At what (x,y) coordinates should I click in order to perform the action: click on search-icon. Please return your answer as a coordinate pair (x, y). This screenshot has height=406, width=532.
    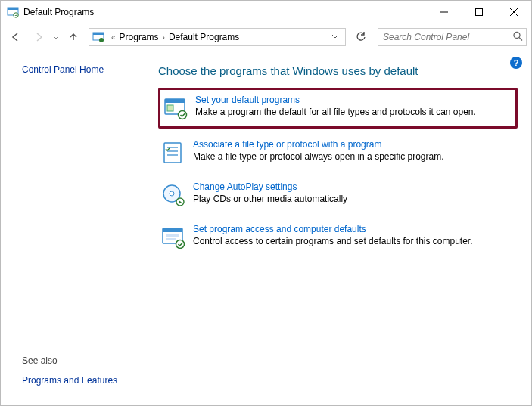
    Looking at the image, I should click on (518, 38).